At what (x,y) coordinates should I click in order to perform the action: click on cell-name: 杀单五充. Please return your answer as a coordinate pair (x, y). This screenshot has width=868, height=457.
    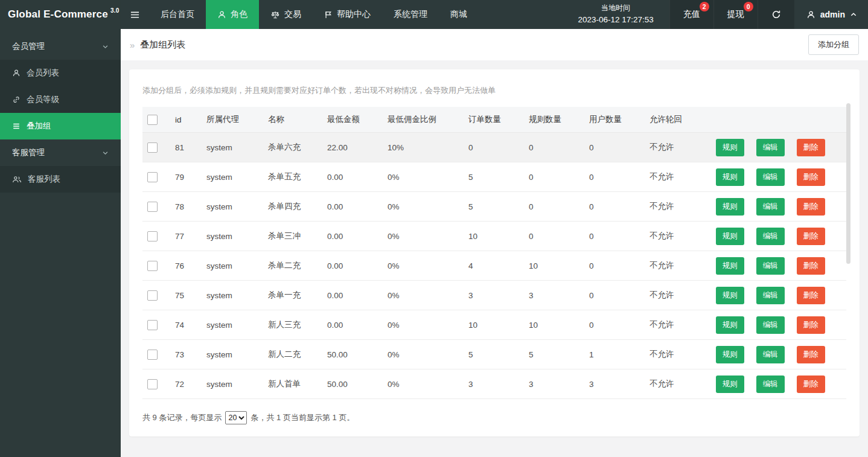
    Looking at the image, I should click on (293, 177).